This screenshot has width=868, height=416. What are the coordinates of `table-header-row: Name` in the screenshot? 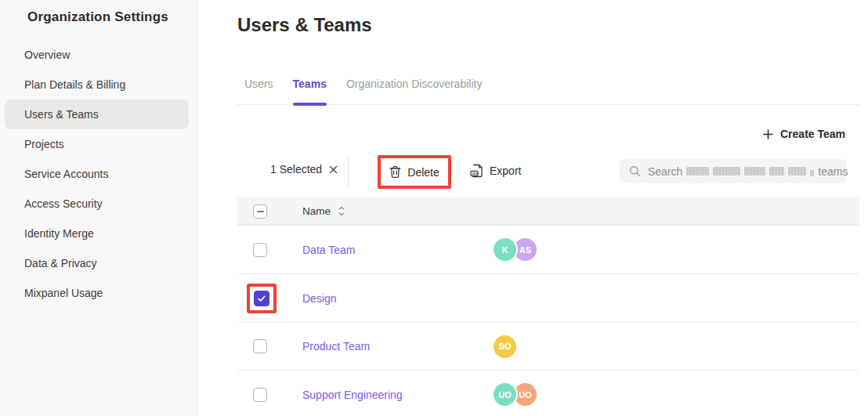 It's located at (548, 212).